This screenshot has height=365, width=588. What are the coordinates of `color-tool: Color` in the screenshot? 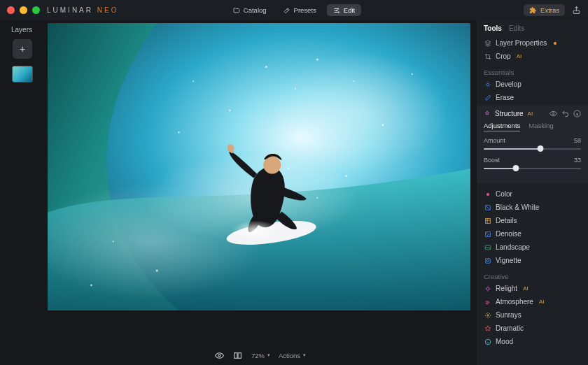 It's located at (532, 194).